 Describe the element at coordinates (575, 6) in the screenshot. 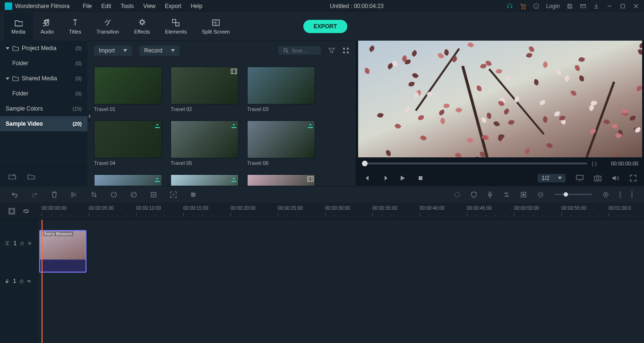

I see `titlebar-right: Login` at that location.